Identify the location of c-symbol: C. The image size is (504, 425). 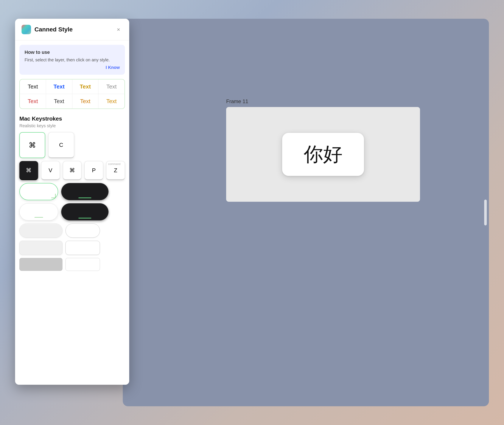
(61, 145).